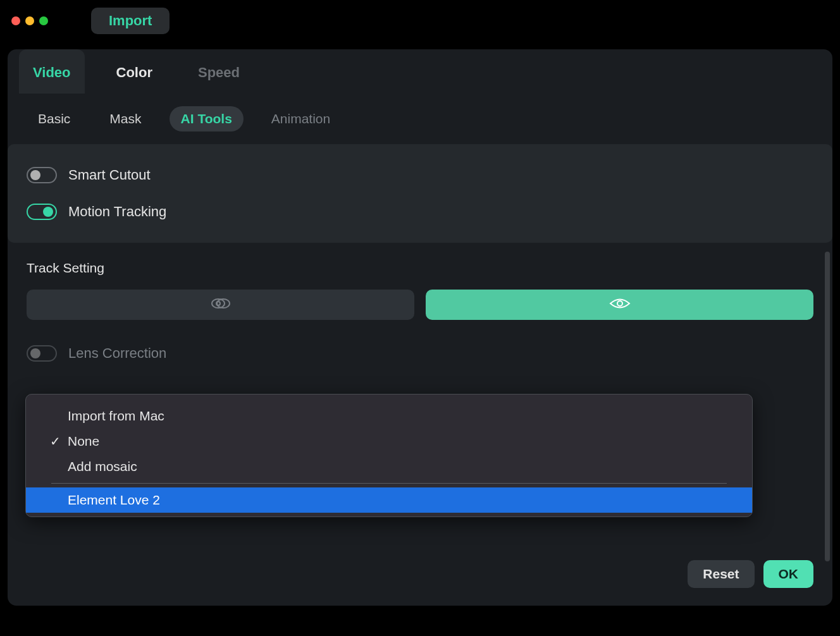 This screenshot has width=840, height=636. Describe the element at coordinates (620, 305) in the screenshot. I see `track-mode-visible-button` at that location.